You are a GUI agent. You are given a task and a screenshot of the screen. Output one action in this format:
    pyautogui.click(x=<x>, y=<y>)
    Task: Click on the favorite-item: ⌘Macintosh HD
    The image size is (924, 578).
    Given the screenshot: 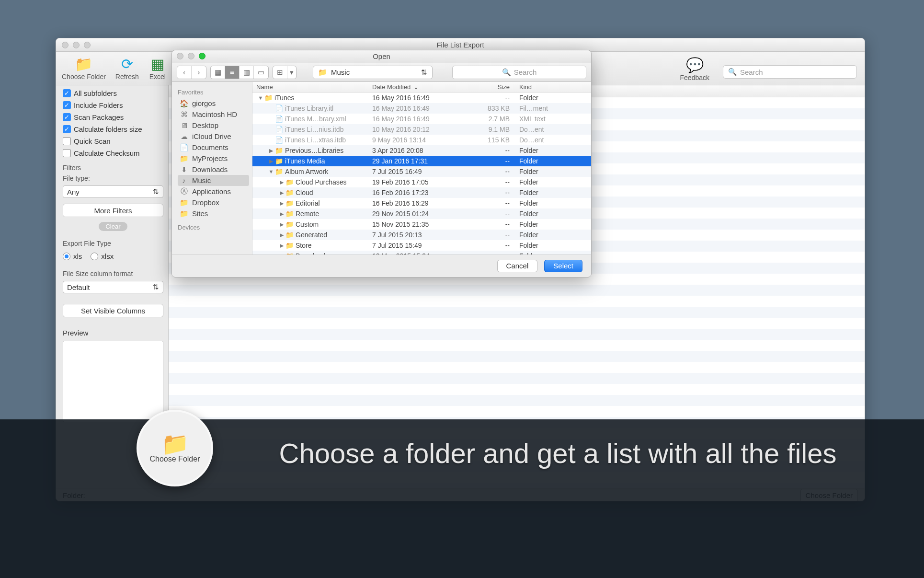 What is the action you would take?
    pyautogui.click(x=214, y=114)
    